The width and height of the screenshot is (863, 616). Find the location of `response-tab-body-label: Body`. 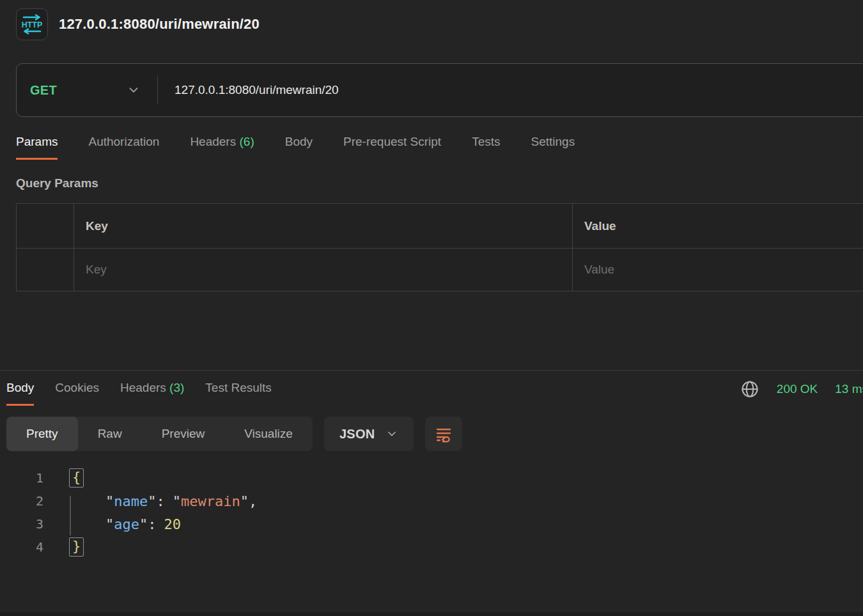

response-tab-body-label: Body is located at coordinates (20, 387).